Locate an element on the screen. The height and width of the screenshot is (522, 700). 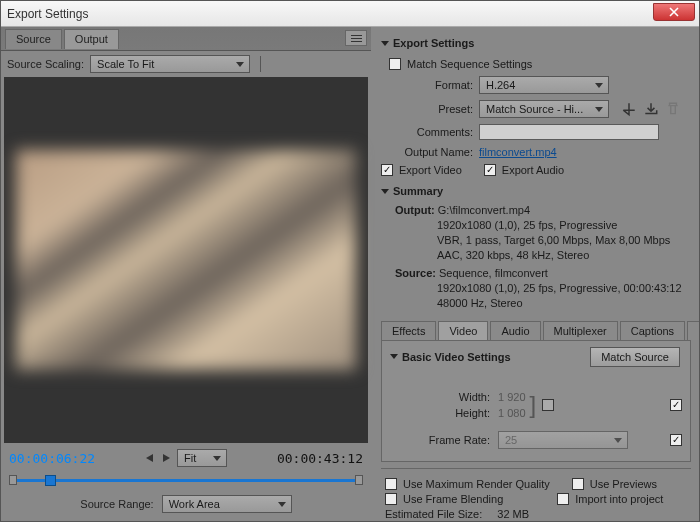
tab-video: Video is located at coordinates (463, 330).